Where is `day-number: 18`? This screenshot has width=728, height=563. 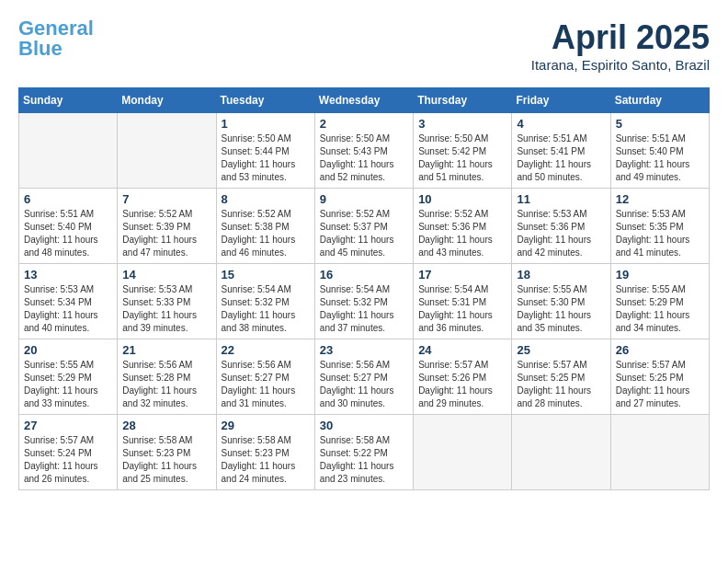
day-number: 18 is located at coordinates (561, 274).